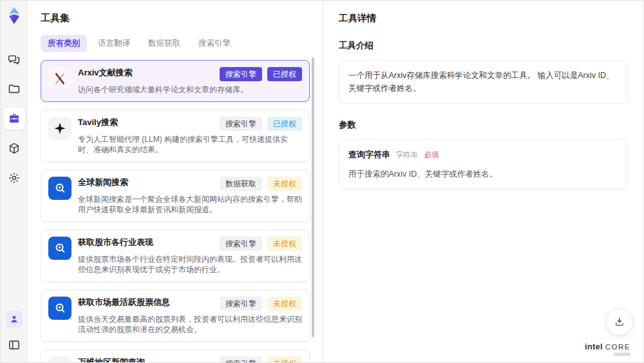 The image size is (644, 363). Describe the element at coordinates (14, 345) in the screenshot. I see `panel-toggle-icon` at that location.